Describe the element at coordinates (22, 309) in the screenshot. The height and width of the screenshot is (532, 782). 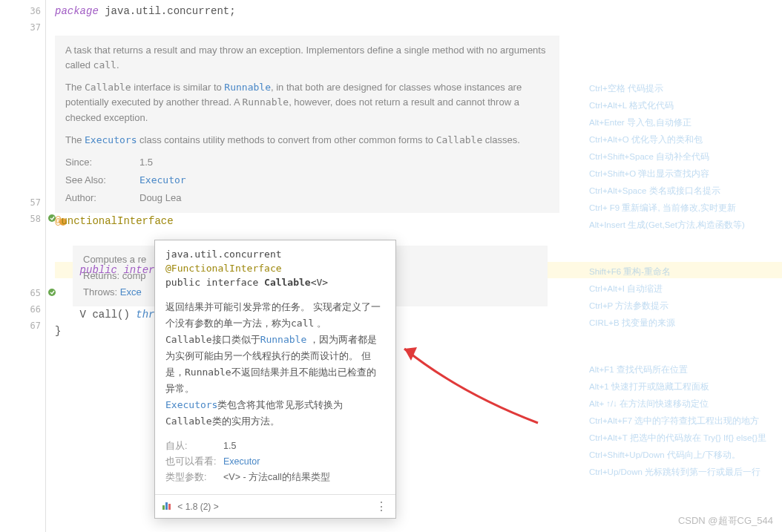
I see `line-number: 66` at that location.